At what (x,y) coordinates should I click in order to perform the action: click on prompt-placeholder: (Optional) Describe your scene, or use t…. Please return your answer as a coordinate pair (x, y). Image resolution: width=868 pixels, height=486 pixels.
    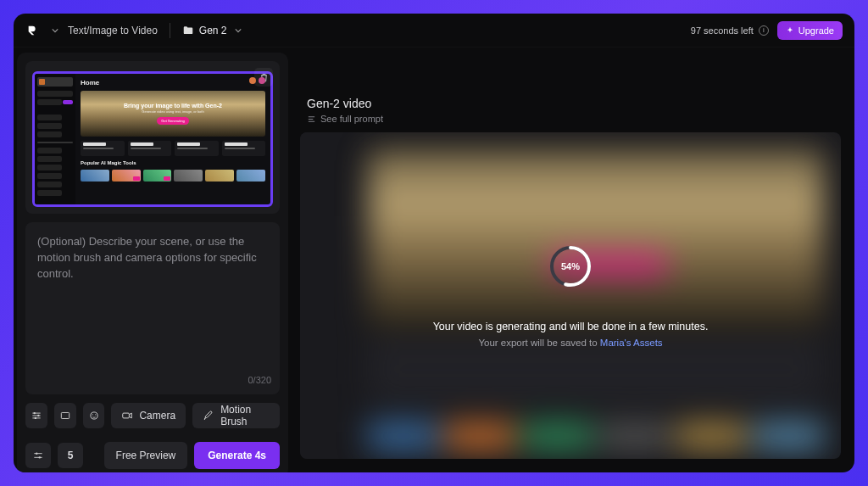
    Looking at the image, I should click on (147, 258).